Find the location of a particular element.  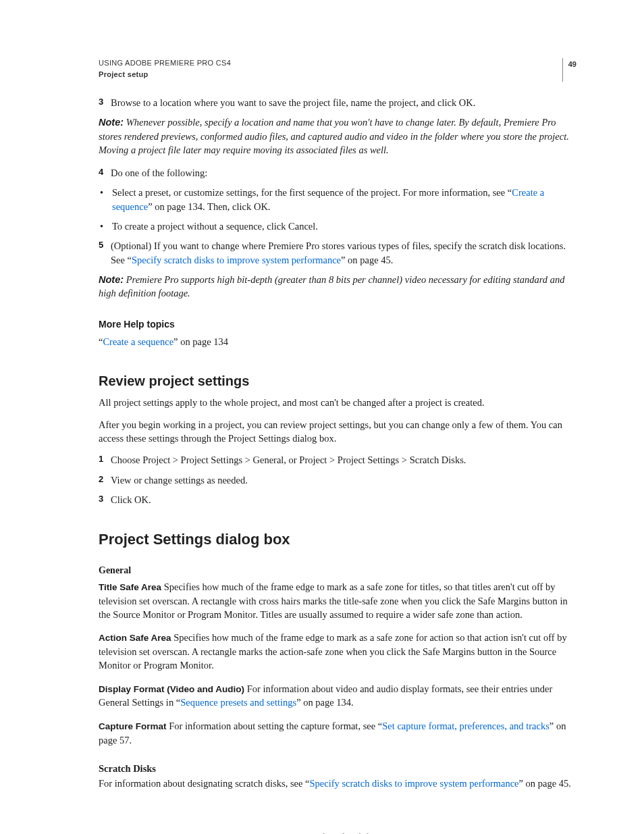

definition-display-format: Display Format (Video and Audio) For inf… is located at coordinates (338, 696).